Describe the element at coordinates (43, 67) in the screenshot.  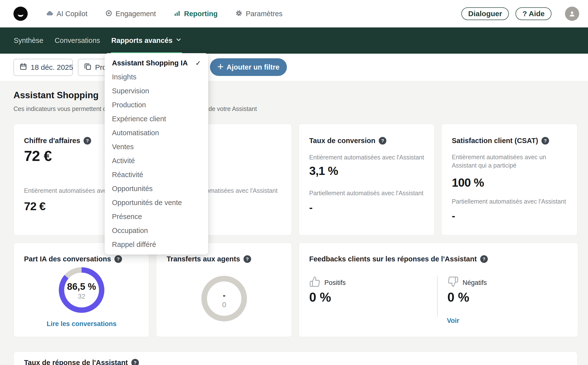
I see `date-filter-chip: 18 déc. 2025` at that location.